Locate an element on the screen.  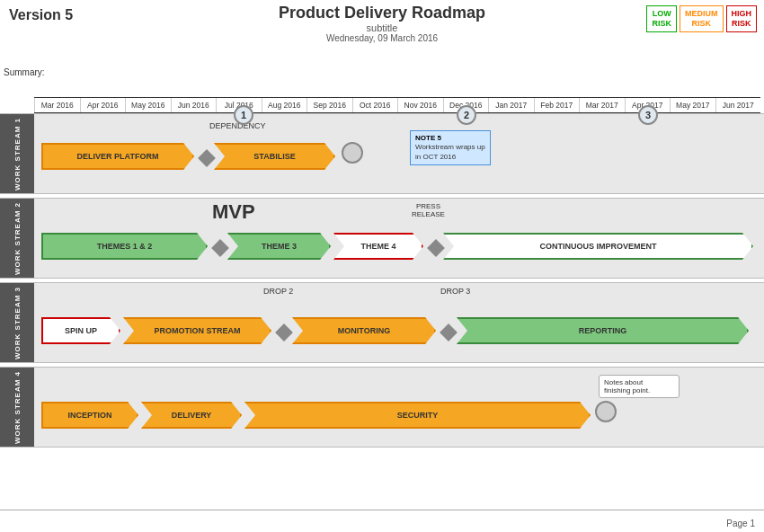
ws3-promotion-stream: PROMOTION STREAM is located at coordinates (198, 331).